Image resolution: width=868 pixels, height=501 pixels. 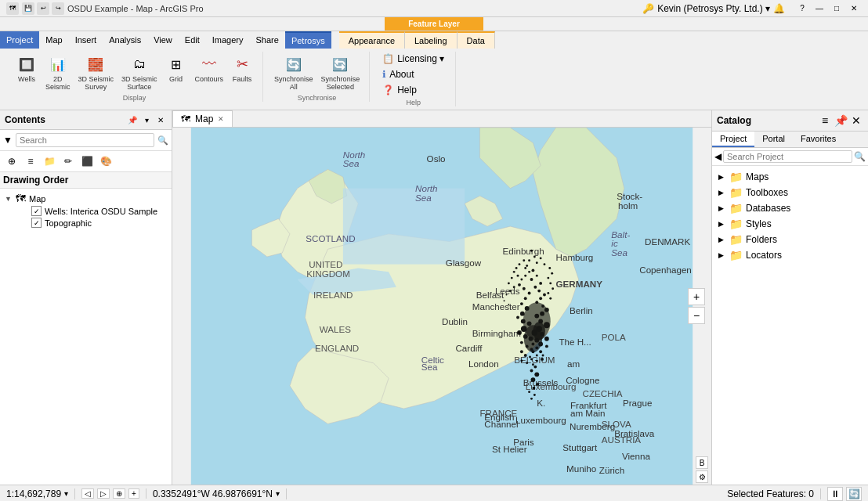 What do you see at coordinates (86, 161) in the screenshot?
I see `contents-toolbar: ⊕ ≡ 📁 ✏ ⬛ 🎨` at bounding box center [86, 161].